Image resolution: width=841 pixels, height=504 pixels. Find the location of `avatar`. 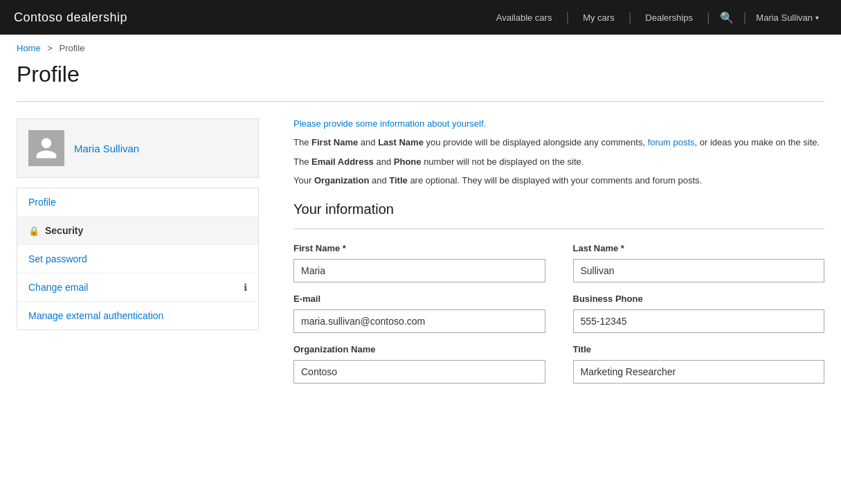

avatar is located at coordinates (46, 148).